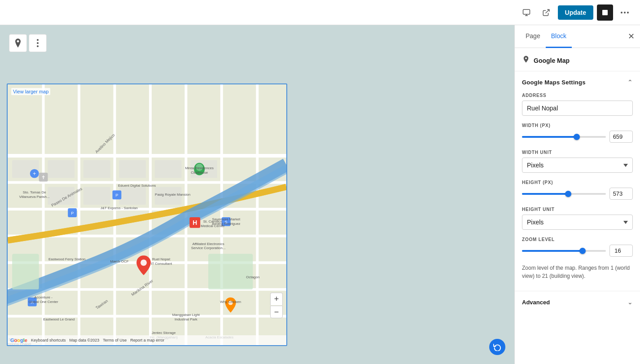 The width and height of the screenshot is (640, 364). Describe the element at coordinates (31, 92) in the screenshot. I see `view-larger-map-link: View larger map` at that location.